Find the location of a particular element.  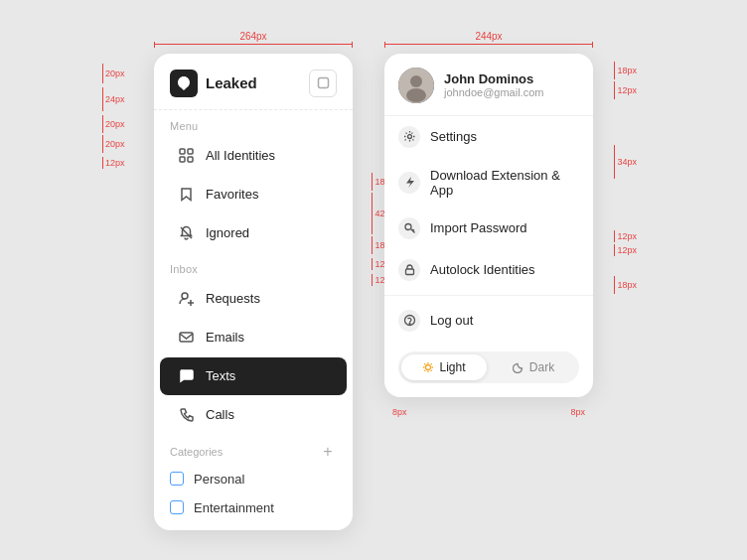

categories-label: Categories is located at coordinates (197, 452).